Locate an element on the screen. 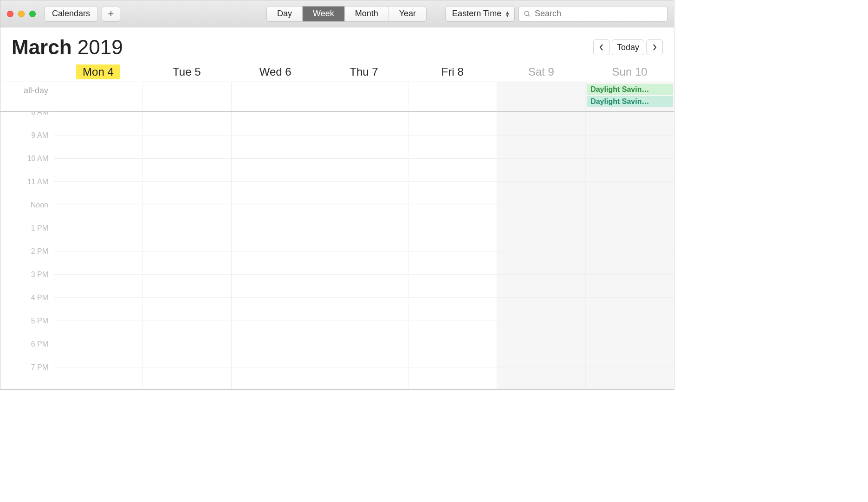 Image resolution: width=868 pixels, height=502 pixels. next-week-button is located at coordinates (654, 47).